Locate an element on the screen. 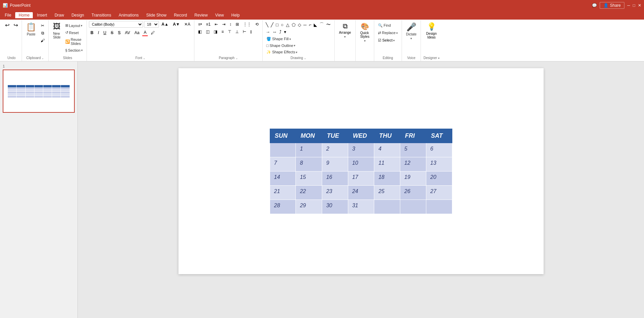 Image resolution: width=644 pixels, height=318 pixels. menu-view: View is located at coordinates (219, 15).